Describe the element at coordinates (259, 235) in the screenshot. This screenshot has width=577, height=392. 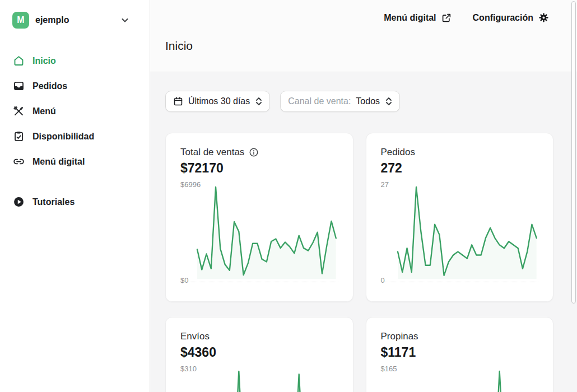
I see `chart-total-ventas: $6996 $0` at that location.